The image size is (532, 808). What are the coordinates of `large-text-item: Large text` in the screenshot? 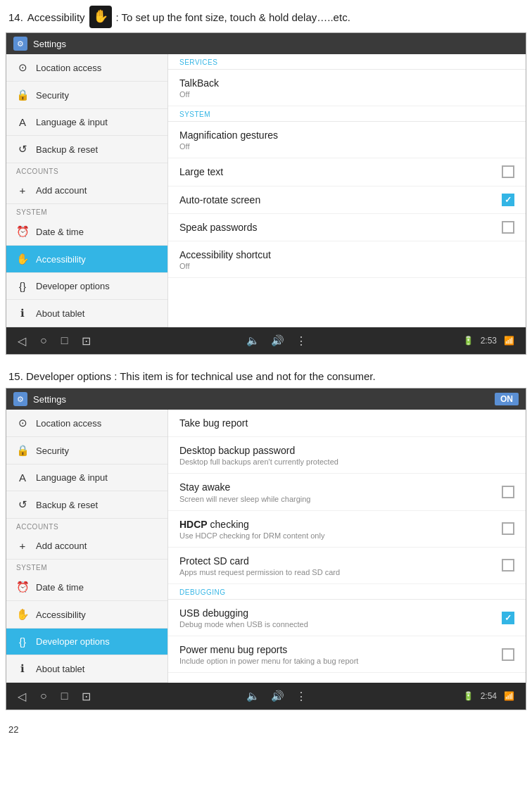 It's located at (347, 172).